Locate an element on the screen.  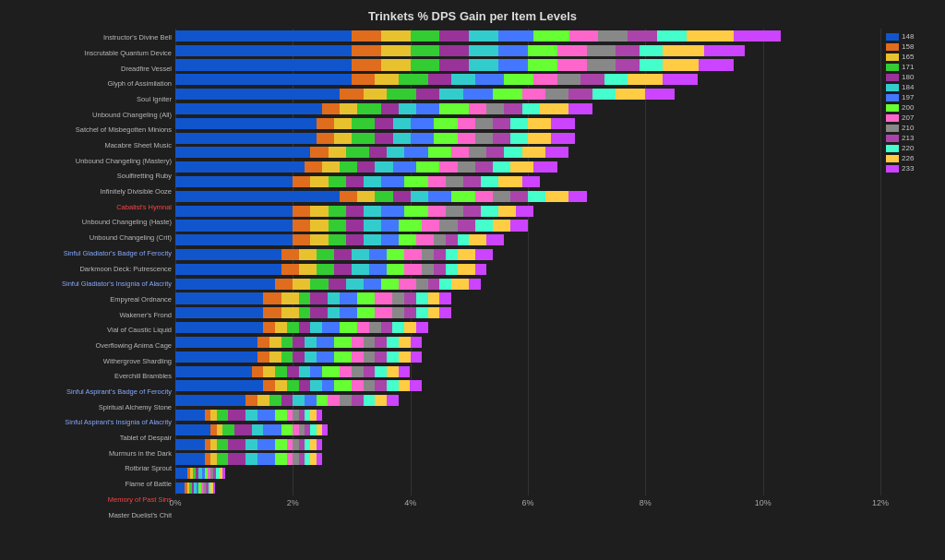
y-label: Satchel of Misbegotten Minions is located at coordinates (86, 131).